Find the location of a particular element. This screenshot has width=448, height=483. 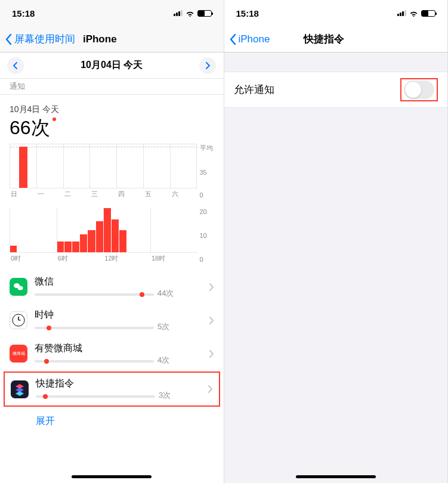

nav-bar-left: 屏幕使用时间 iPhone is located at coordinates (112, 39).